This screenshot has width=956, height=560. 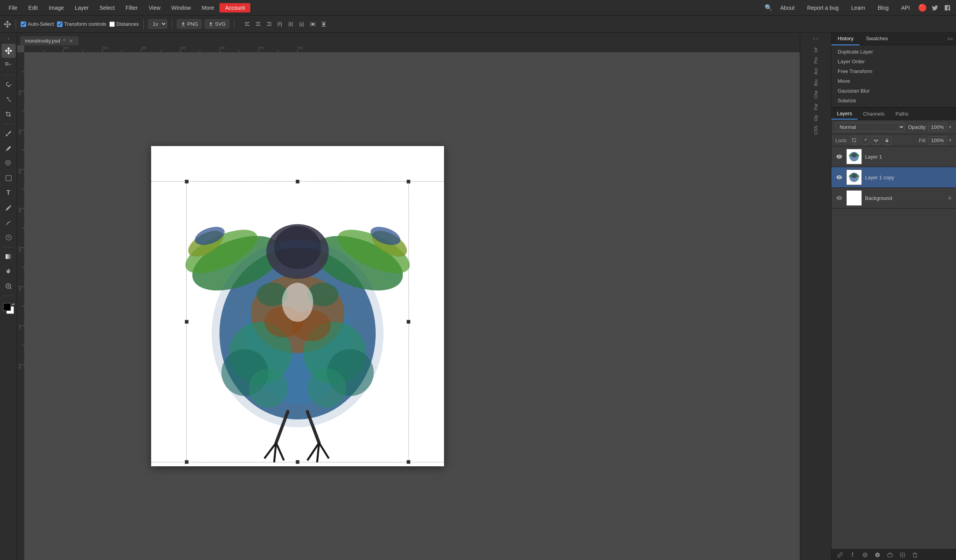 I want to click on twitter-icon, so click(x=935, y=8).